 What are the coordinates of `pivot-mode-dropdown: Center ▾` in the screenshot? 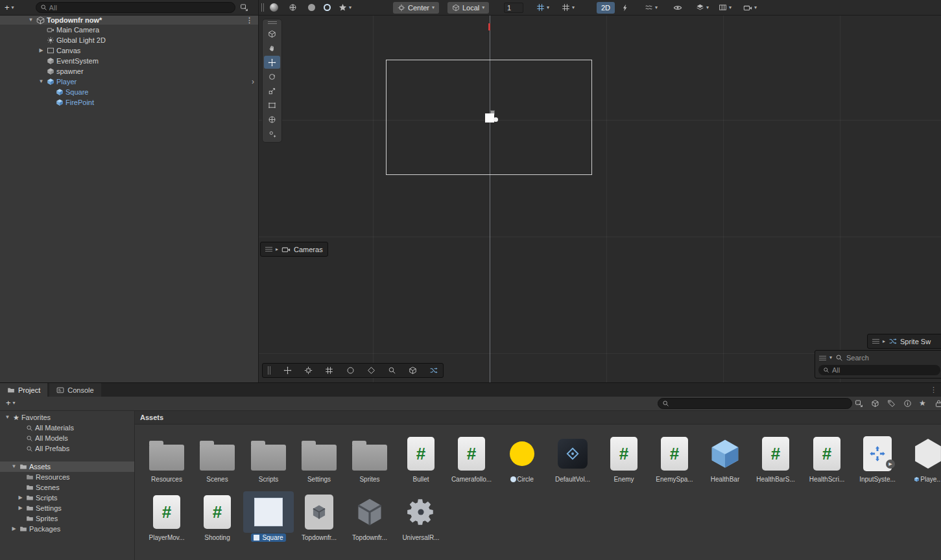 It's located at (416, 8).